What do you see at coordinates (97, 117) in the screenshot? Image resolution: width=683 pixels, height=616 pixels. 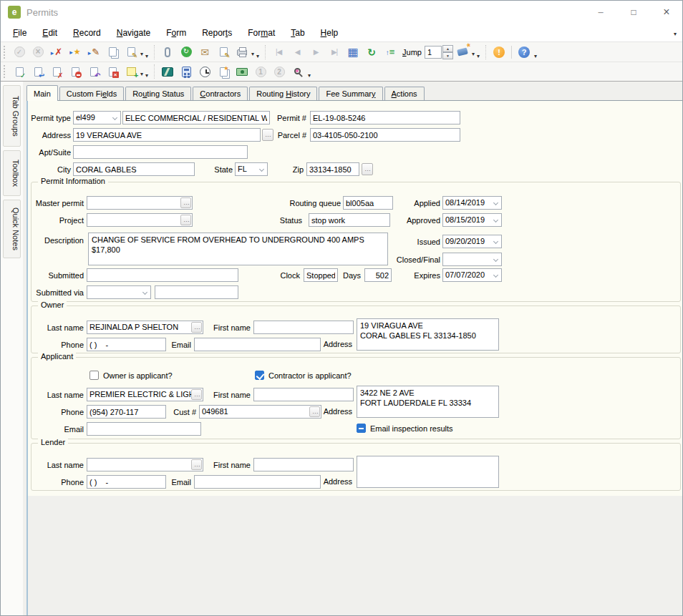 I see `permit-type-select: el499` at bounding box center [97, 117].